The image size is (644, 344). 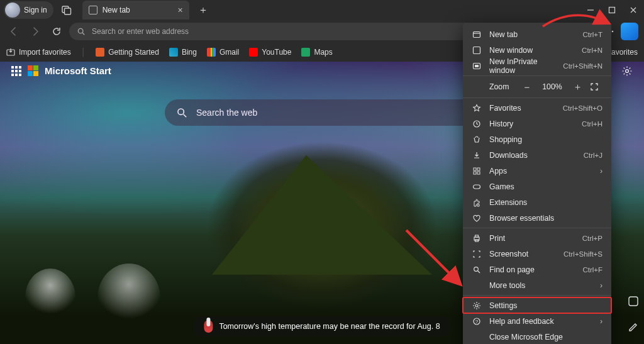 What do you see at coordinates (16, 71) in the screenshot?
I see `app-launcher-button` at bounding box center [16, 71].